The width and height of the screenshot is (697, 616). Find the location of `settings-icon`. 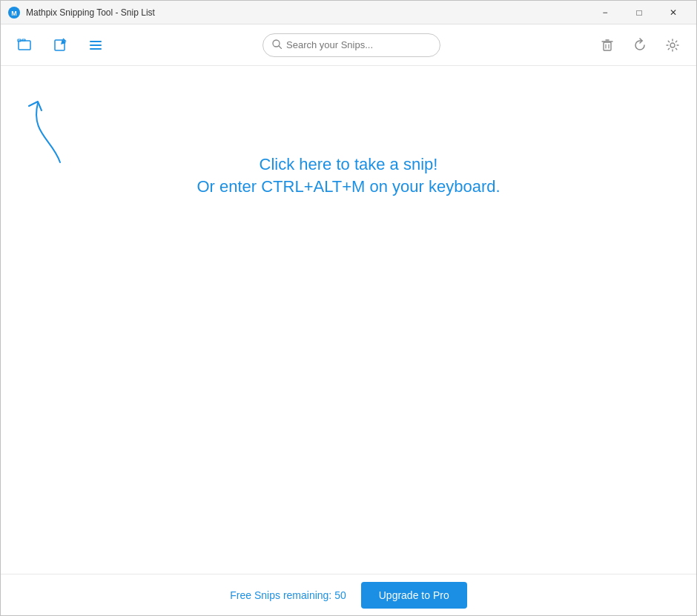

settings-icon is located at coordinates (673, 45).